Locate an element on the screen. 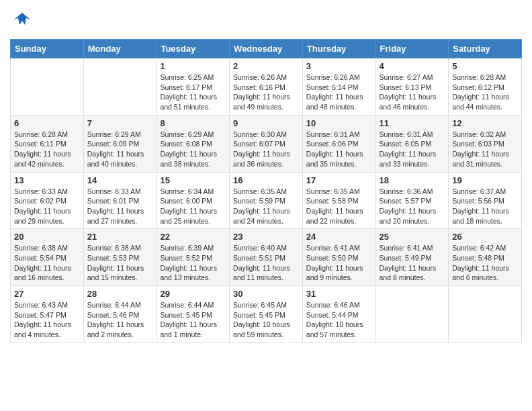  calendar-cell: 12Sunrise: 6:32 AMSunset: 6:03 PMDayligh… is located at coordinates (485, 144).